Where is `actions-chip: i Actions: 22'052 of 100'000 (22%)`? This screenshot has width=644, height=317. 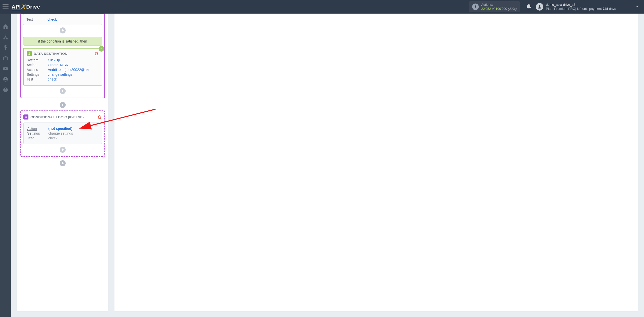
actions-chip: i Actions: 22'052 of 100'000 (22%) is located at coordinates (495, 7).